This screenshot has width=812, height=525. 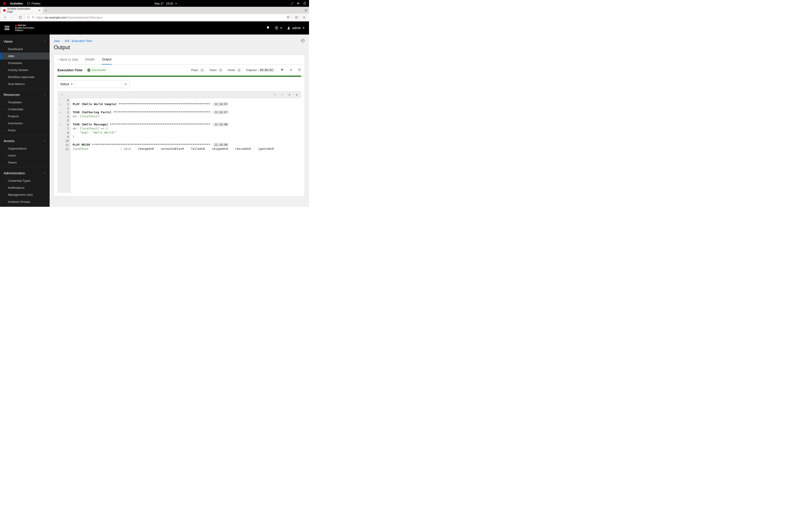 I want to click on current-app: Firefox, so click(x=34, y=3).